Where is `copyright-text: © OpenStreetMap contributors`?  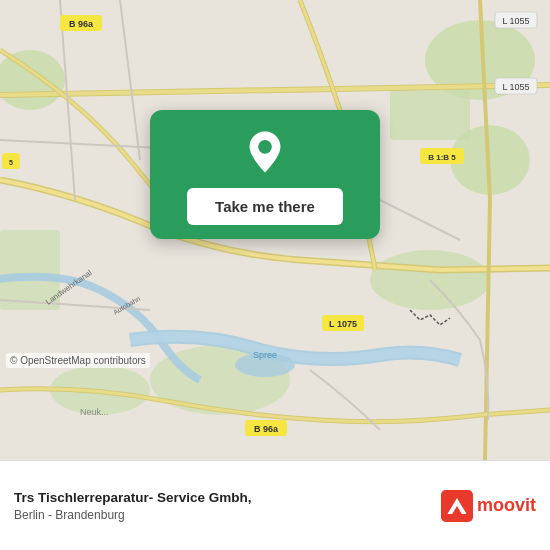 copyright-text: © OpenStreetMap contributors is located at coordinates (78, 360).